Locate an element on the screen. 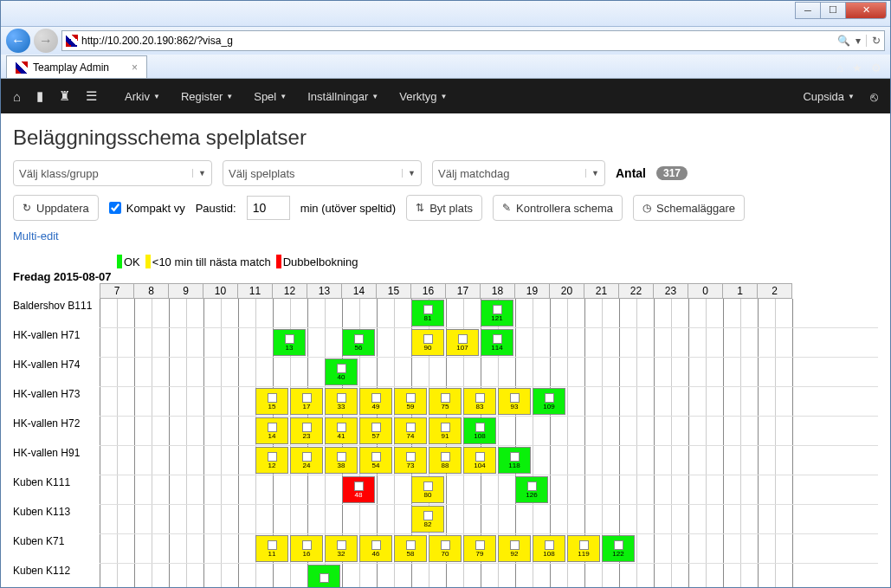 The width and height of the screenshot is (891, 588). uppdatera-button: ↻ Uppdatera is located at coordinates (55, 208).